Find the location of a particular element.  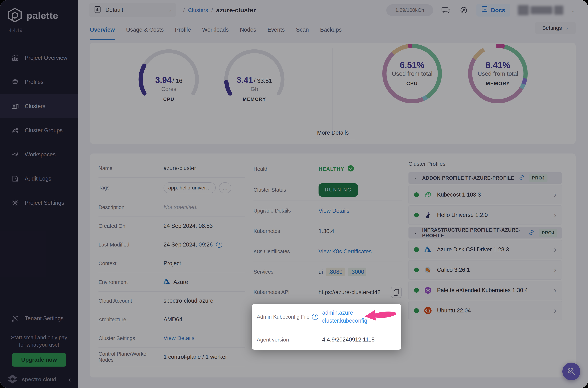

agent-version-value: 4.4.9/20240912.1118 is located at coordinates (348, 340).